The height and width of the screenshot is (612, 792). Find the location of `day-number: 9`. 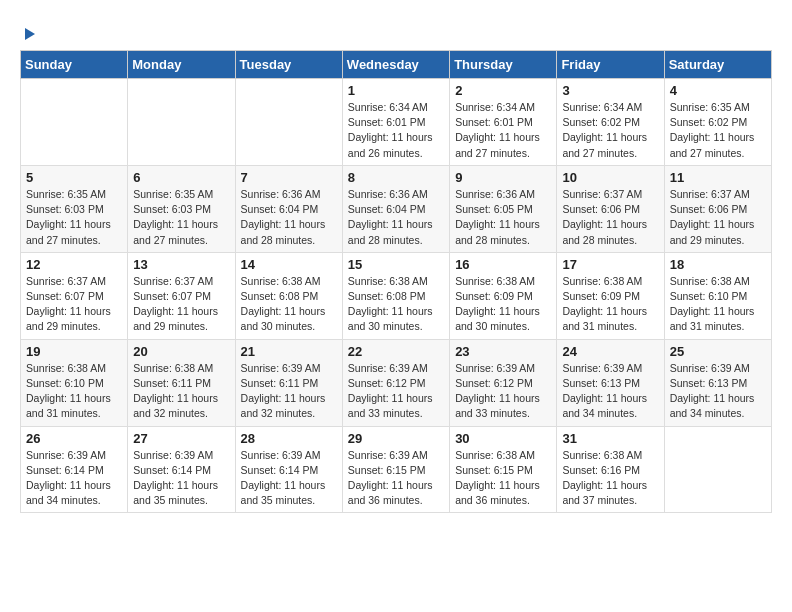

day-number: 9 is located at coordinates (503, 178).